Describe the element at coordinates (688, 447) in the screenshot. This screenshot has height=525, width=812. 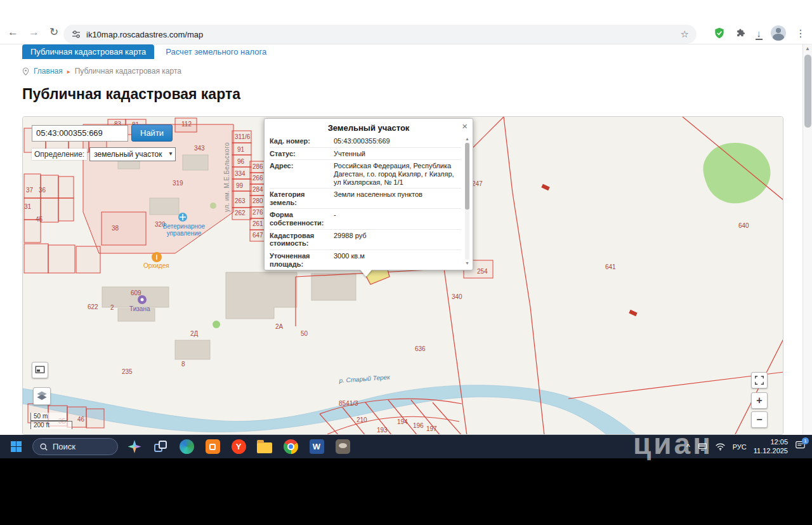
I see `tray-chevron-icon: ^` at that location.